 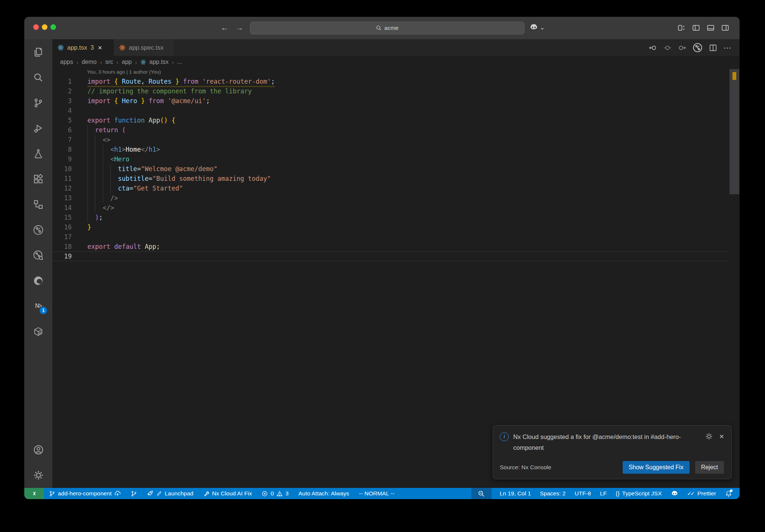 What do you see at coordinates (391, 188) in the screenshot?
I see `code-line: 12cta="Get Started"` at bounding box center [391, 188].